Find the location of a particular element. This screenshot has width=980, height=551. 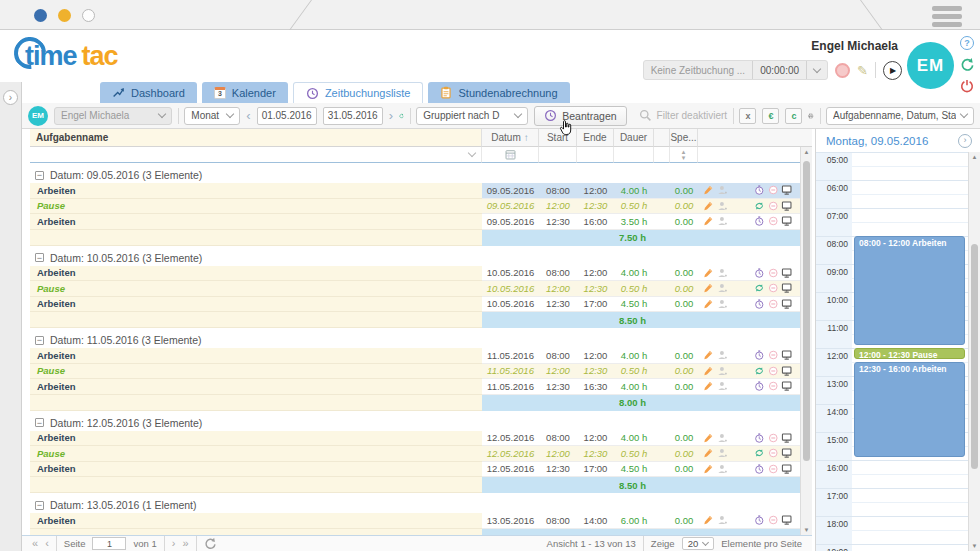

group-by-select: Gruppiert nach D is located at coordinates (472, 116).